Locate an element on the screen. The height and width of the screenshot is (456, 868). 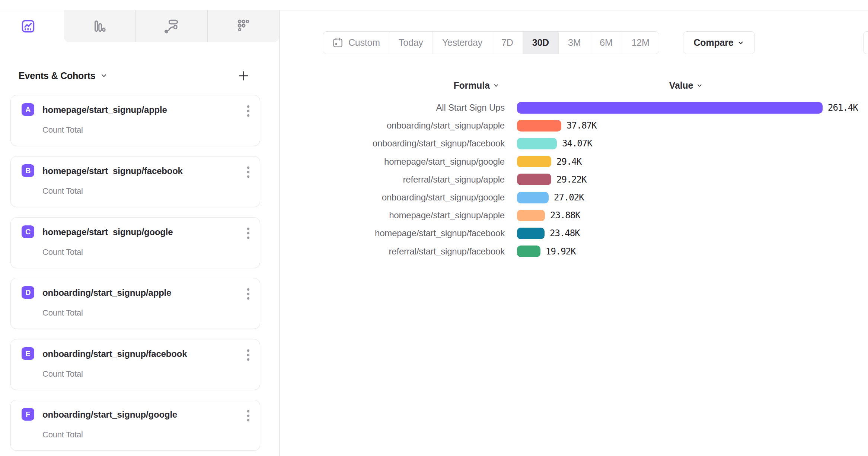
bar-homepage-facebook is located at coordinates (531, 233).